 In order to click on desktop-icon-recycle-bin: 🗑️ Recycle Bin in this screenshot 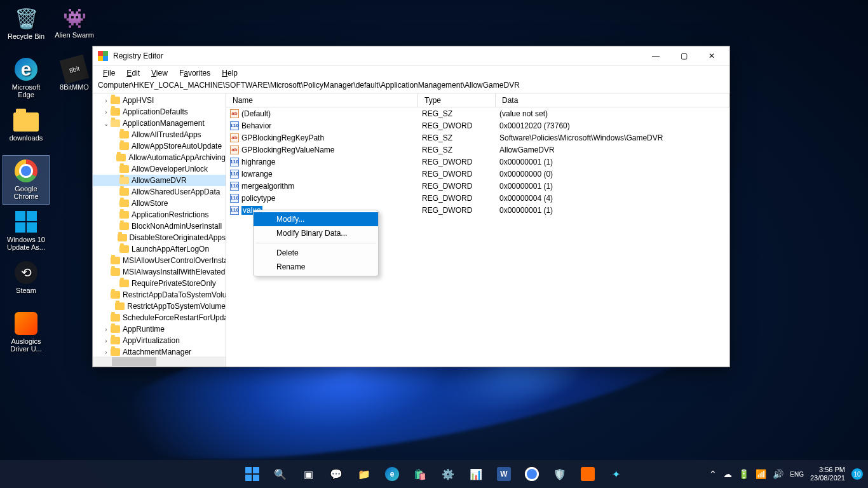, I will do `click(26, 27)`.